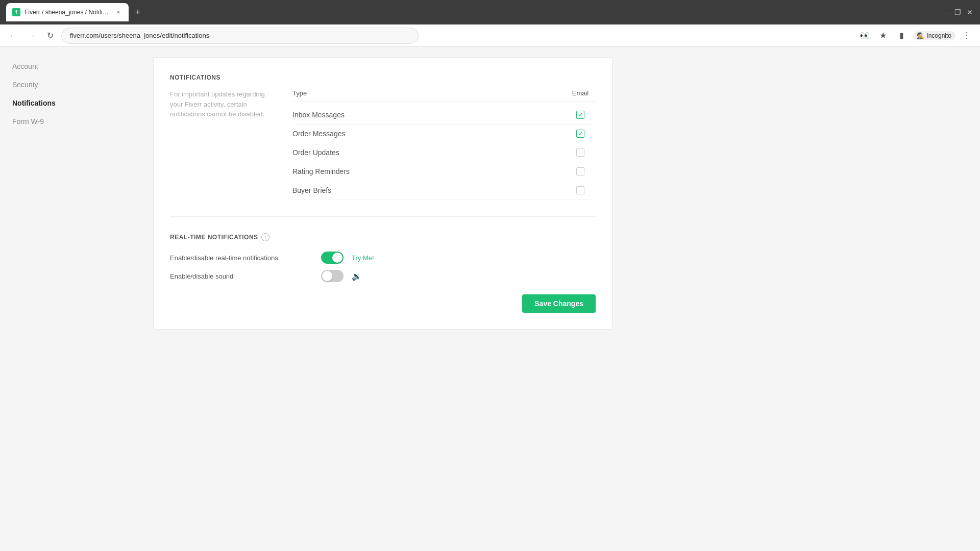 Image resolution: width=980 pixels, height=551 pixels. Describe the element at coordinates (318, 115) in the screenshot. I see `row-label-inbox-messages: Inbox Messages` at that location.